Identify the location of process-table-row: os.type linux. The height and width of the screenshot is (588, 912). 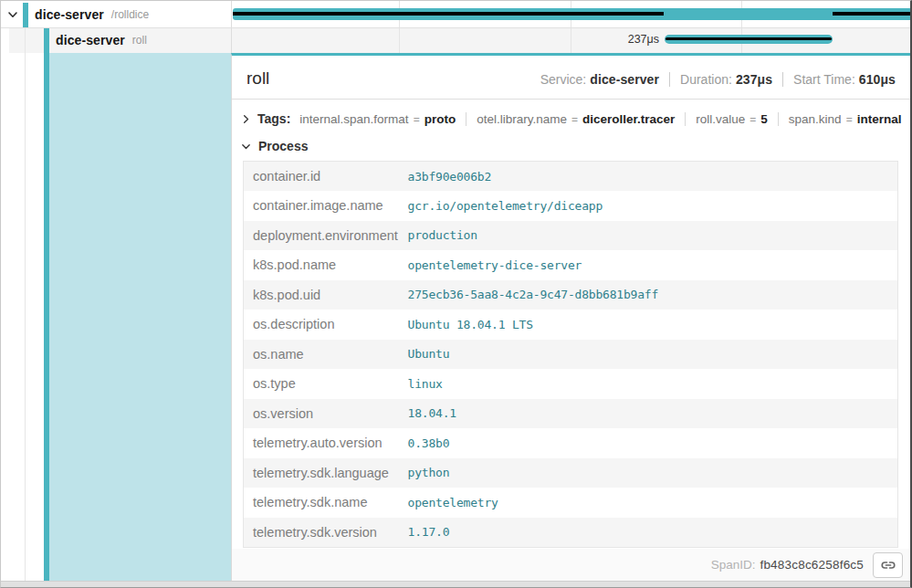
(571, 383).